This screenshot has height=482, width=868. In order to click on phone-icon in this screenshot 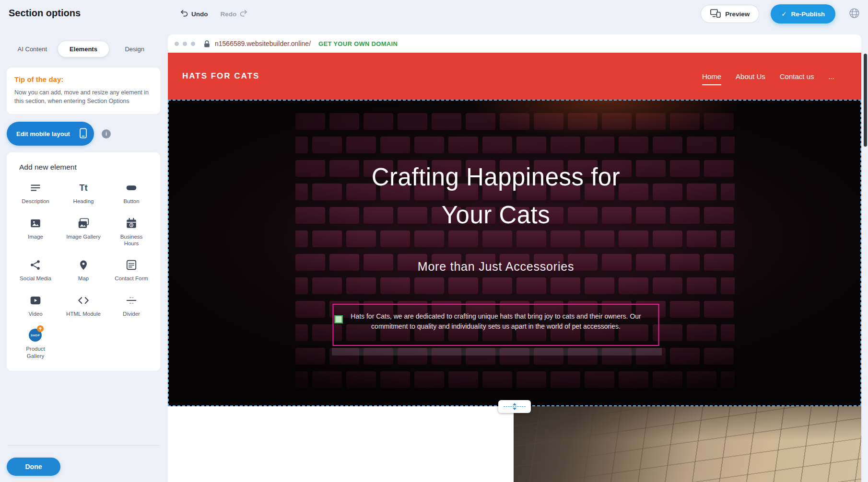, I will do `click(83, 134)`.